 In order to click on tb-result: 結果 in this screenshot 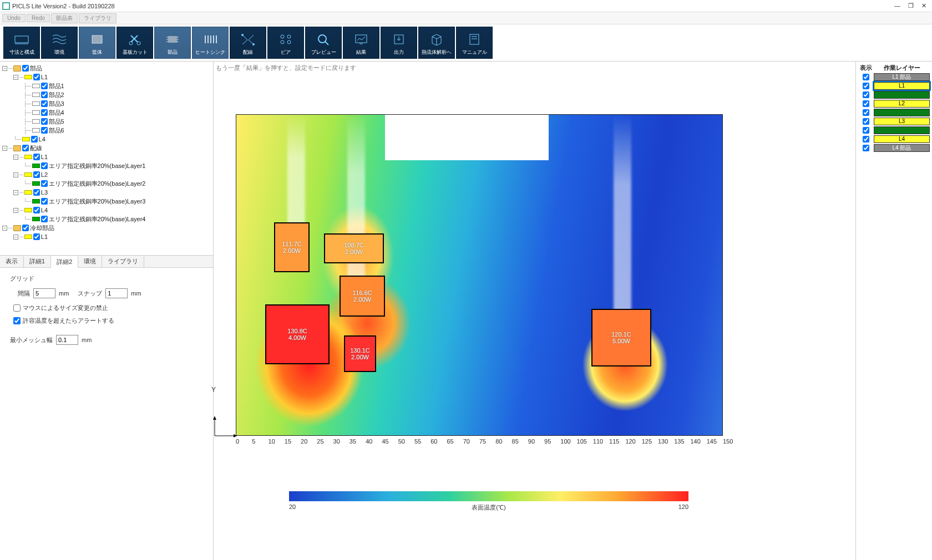, I will do `click(361, 43)`.